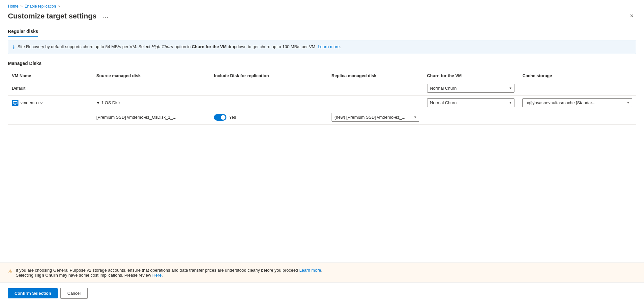 Image resolution: width=644 pixels, height=304 pixels. What do you see at coordinates (322, 5) in the screenshot?
I see `breadcrumb: Home > Enable replication >` at bounding box center [322, 5].